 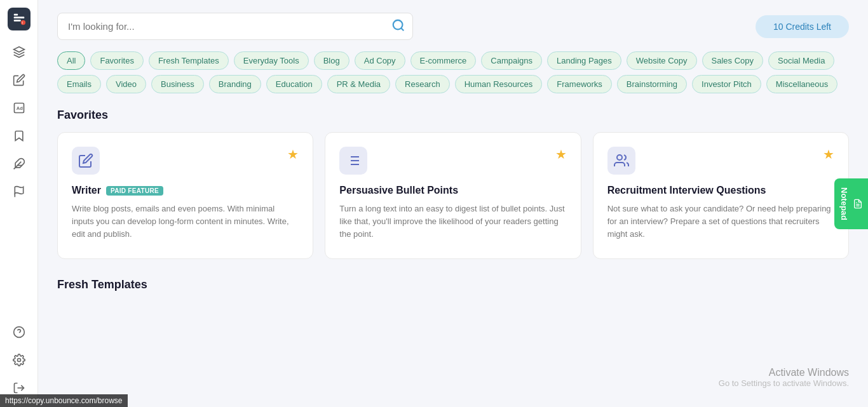 What do you see at coordinates (652, 84) in the screenshot?
I see `chip-brainstorming: Brainstorming` at bounding box center [652, 84].